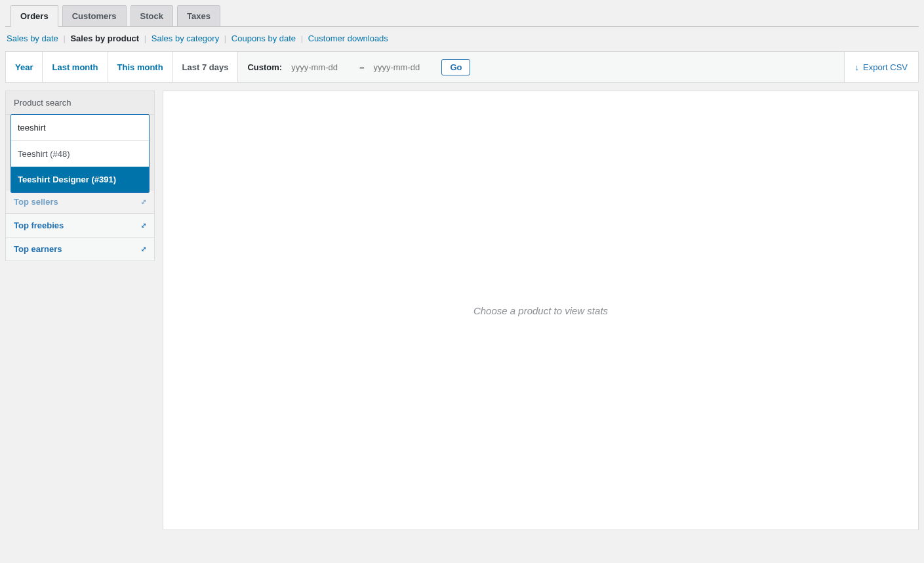 The width and height of the screenshot is (924, 563). I want to click on product-search-input-value: teeshirt, so click(80, 128).